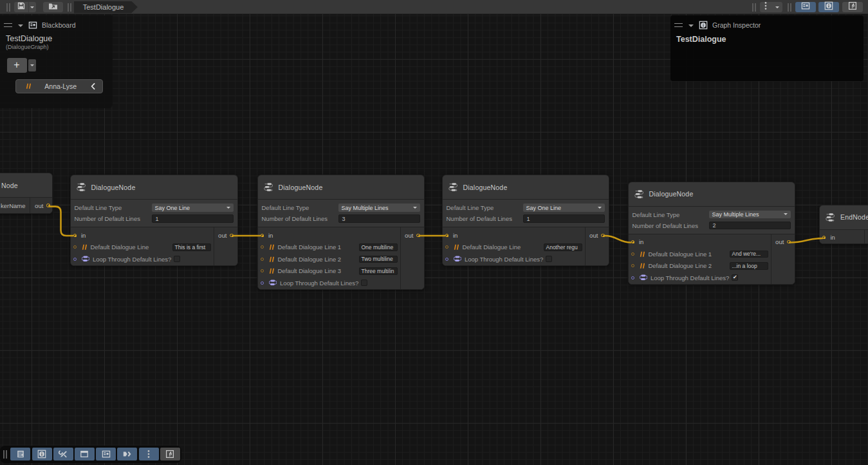 The image size is (868, 465). What do you see at coordinates (829, 7) in the screenshot?
I see `info-icon` at bounding box center [829, 7].